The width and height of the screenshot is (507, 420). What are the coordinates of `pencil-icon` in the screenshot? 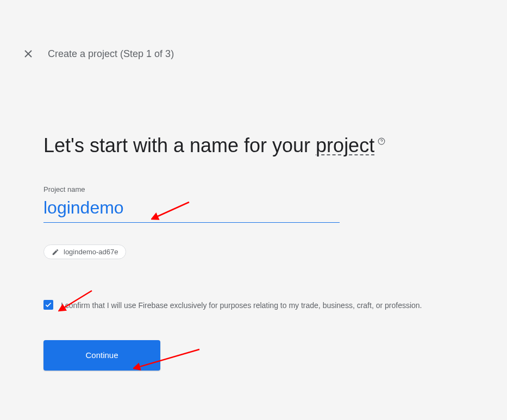 It's located at (55, 252).